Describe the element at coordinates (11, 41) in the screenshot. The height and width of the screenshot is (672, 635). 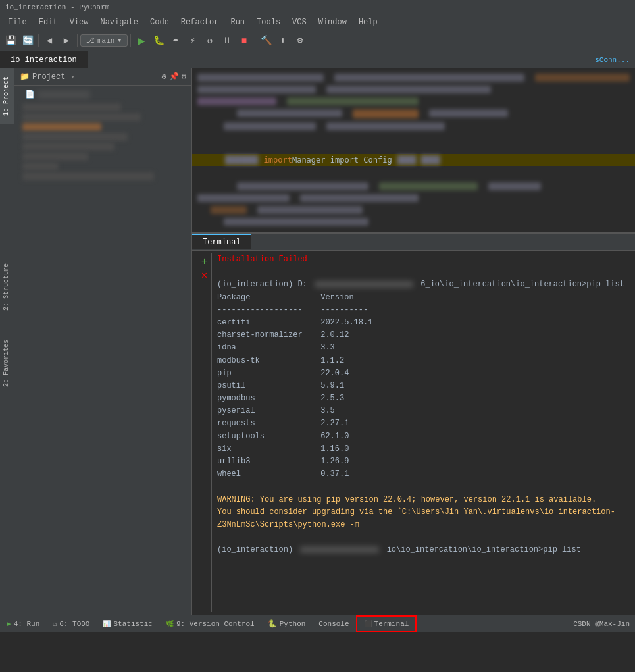
I see `save-button: 💾` at that location.